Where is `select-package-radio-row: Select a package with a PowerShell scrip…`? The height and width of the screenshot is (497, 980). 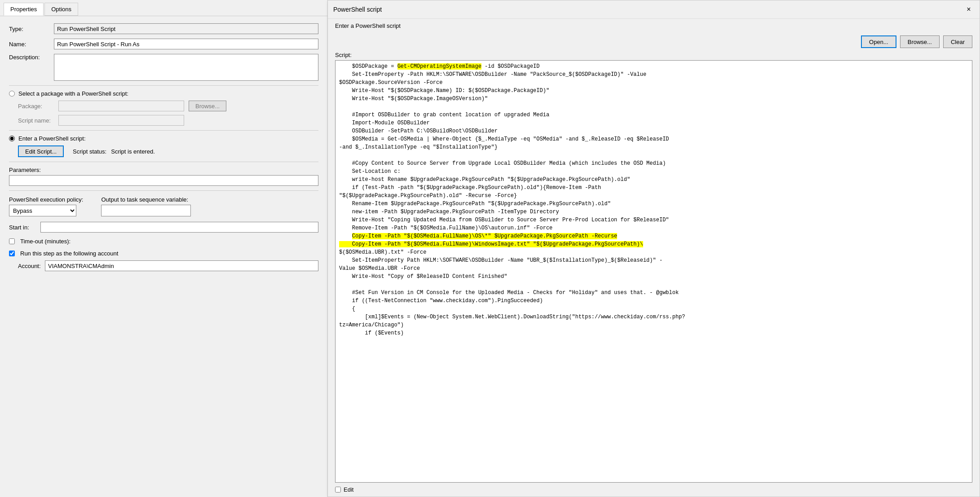 select-package-radio-row: Select a package with a PowerShell scrip… is located at coordinates (163, 93).